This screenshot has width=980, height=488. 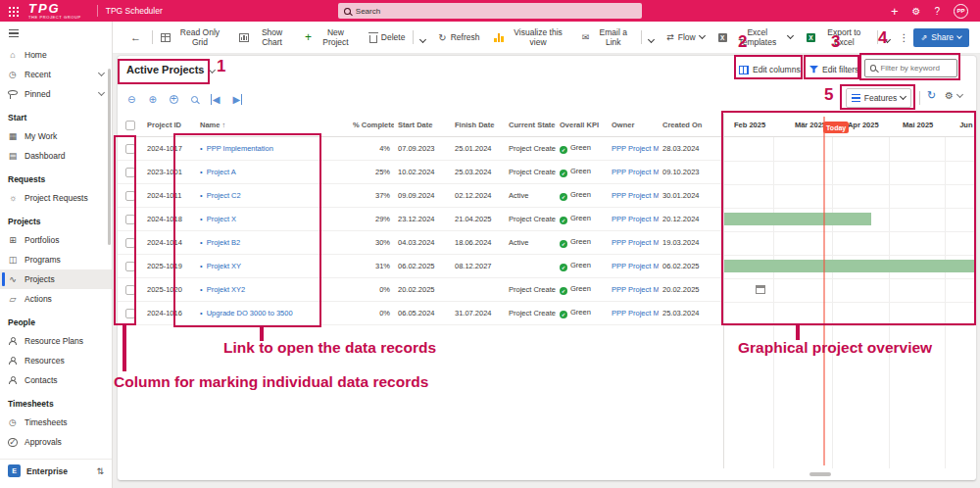 What do you see at coordinates (135, 37) in the screenshot?
I see `back-button: ←` at bounding box center [135, 37].